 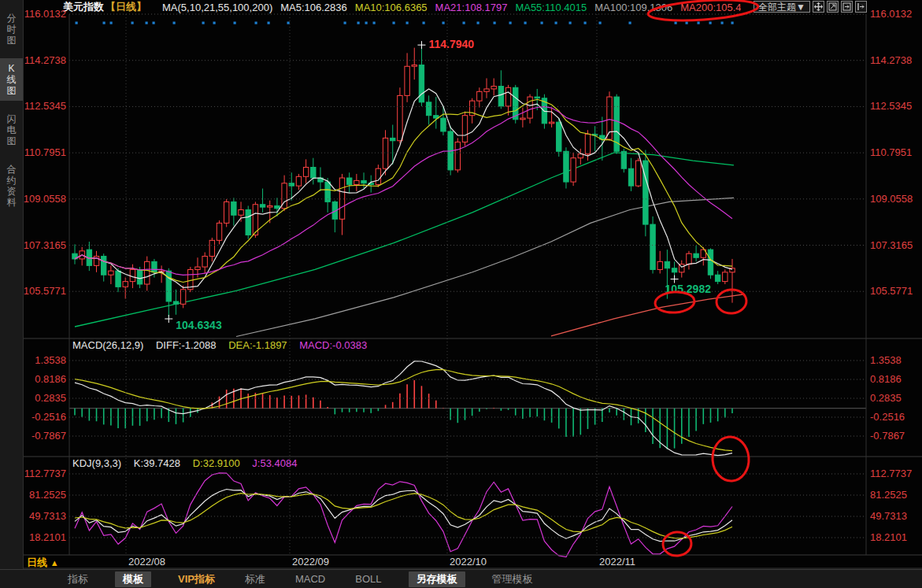 What do you see at coordinates (891, 153) in the screenshot?
I see `y-axis-label: 110.7951` at bounding box center [891, 153].